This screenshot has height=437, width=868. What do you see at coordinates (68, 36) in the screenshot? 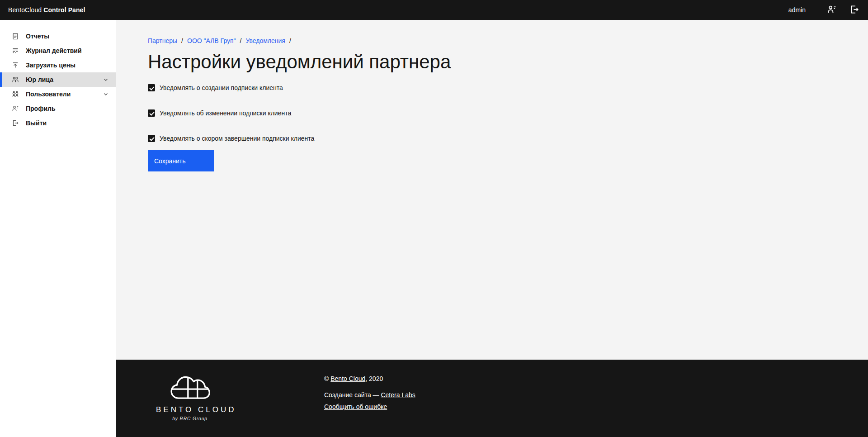
I see `sidebar-item-label: Отчеты` at bounding box center [68, 36].